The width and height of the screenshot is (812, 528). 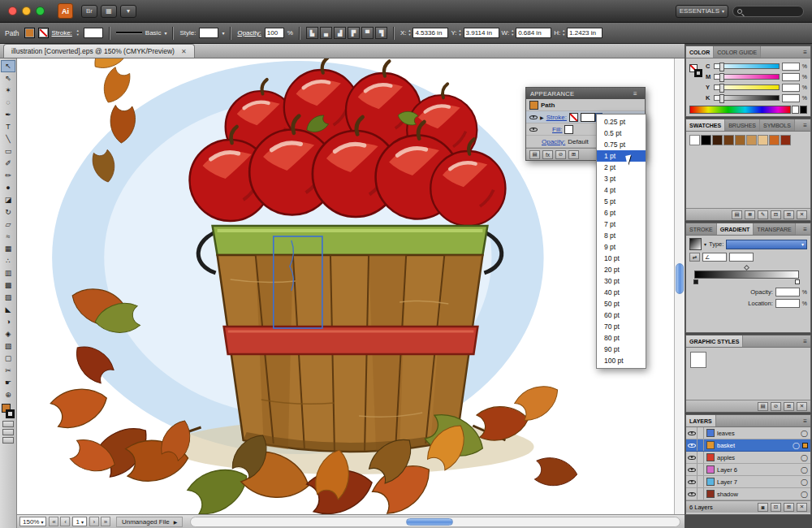 I want to click on draw-behind-mode-button, so click(x=8, y=432).